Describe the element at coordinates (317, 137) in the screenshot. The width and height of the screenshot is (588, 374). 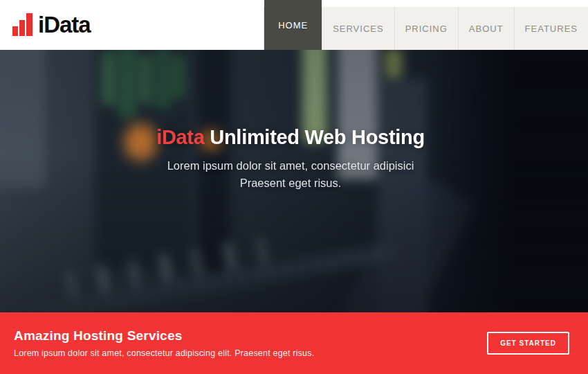
I see `hero-title-rest: Unlimited Web Hosting` at that location.